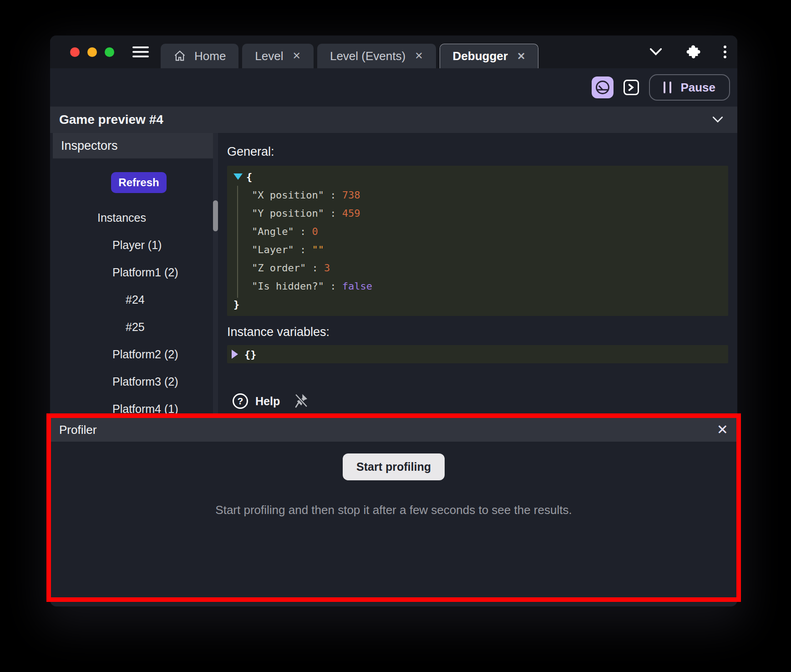 This screenshot has height=672, width=791. What do you see at coordinates (134, 146) in the screenshot?
I see `inspectors-header: Inspectors` at bounding box center [134, 146].